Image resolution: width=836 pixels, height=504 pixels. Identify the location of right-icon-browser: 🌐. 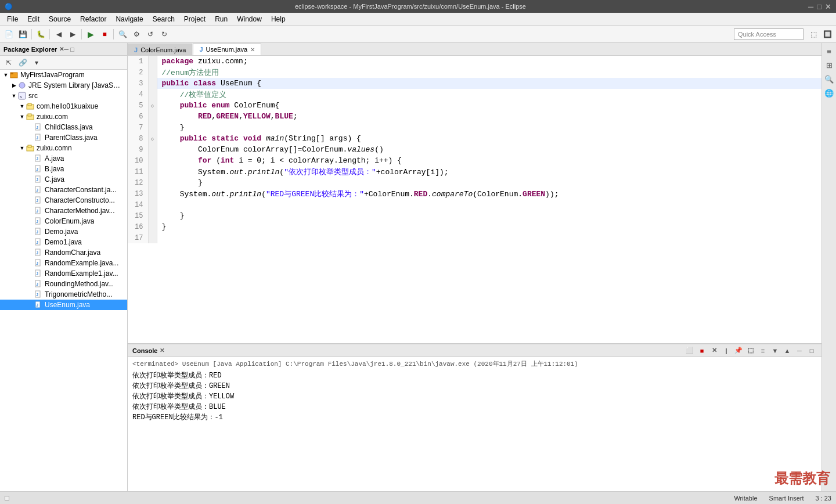
(829, 93).